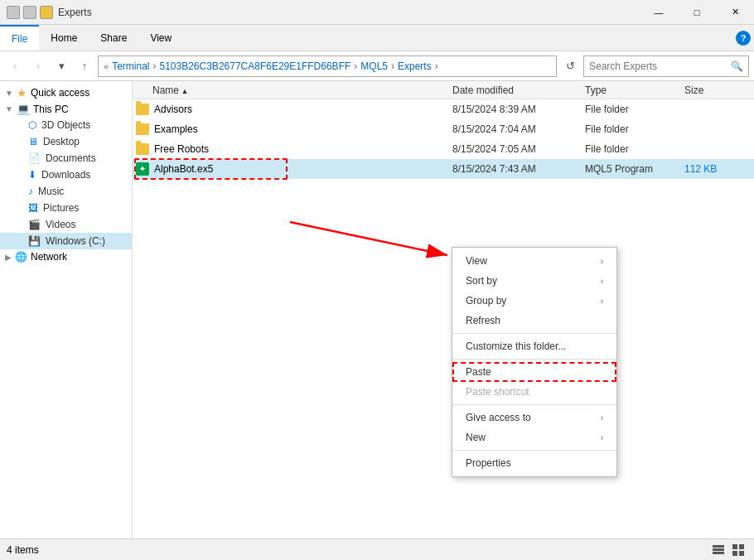  What do you see at coordinates (718, 90) in the screenshot?
I see `col-header-size: Size` at bounding box center [718, 90].